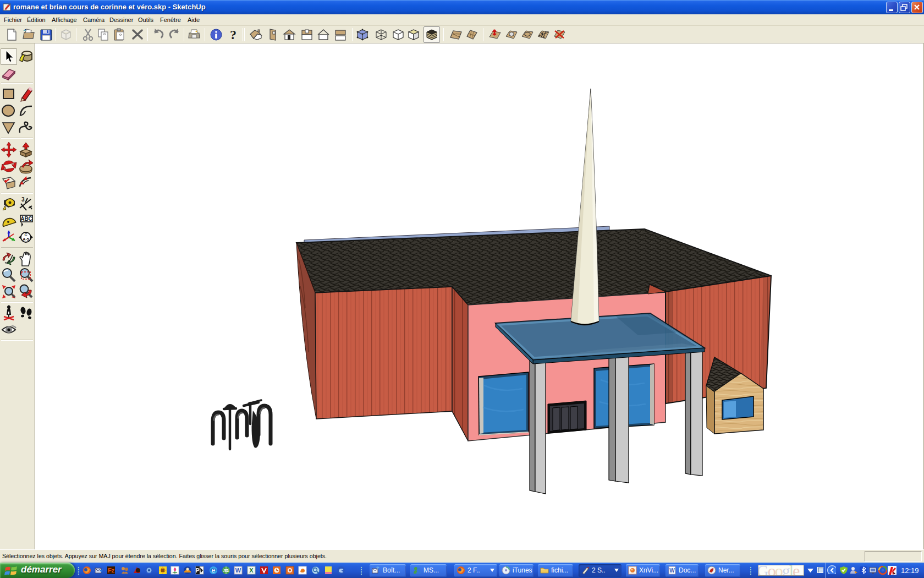 The image size is (924, 578). I want to click on svg-text: P, so click(198, 570).